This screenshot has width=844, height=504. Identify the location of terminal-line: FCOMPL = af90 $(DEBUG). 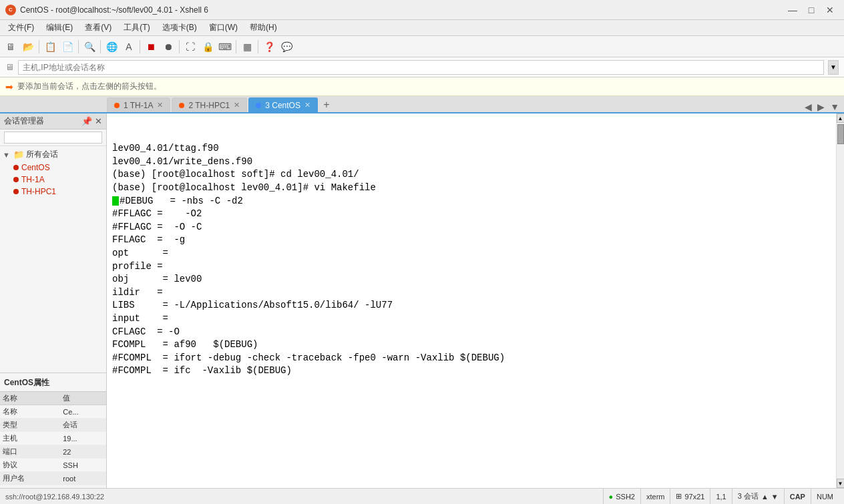
(471, 345).